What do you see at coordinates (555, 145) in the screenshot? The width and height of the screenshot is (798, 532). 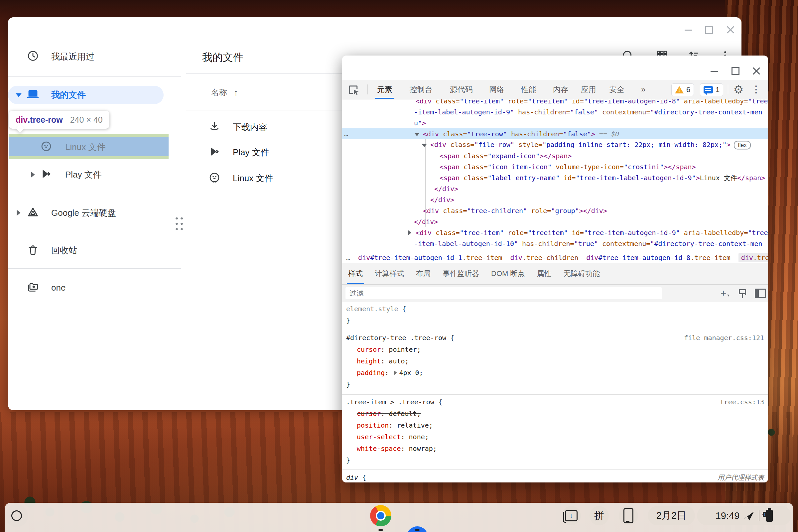 I see `dom-tree-line-4: <div class="file-row" style="padding-inl…` at bounding box center [555, 145].